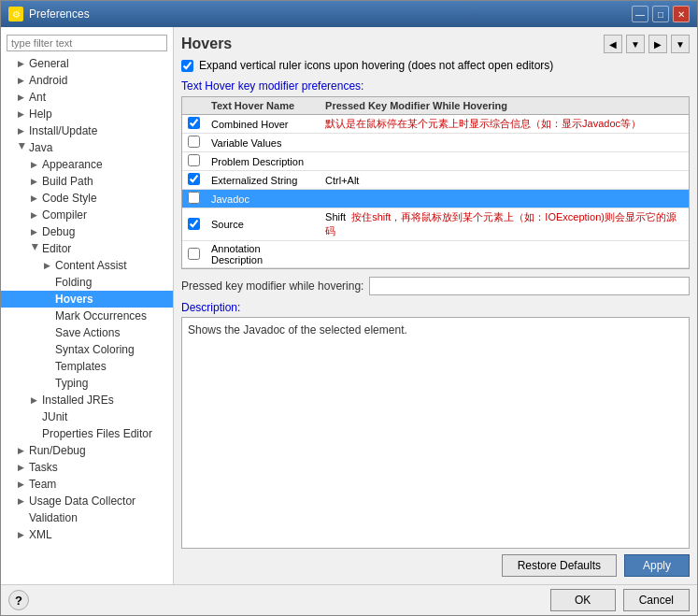  I want to click on sidebar-item-usage-data-collector: ▶ Usage Data Collector, so click(87, 501).